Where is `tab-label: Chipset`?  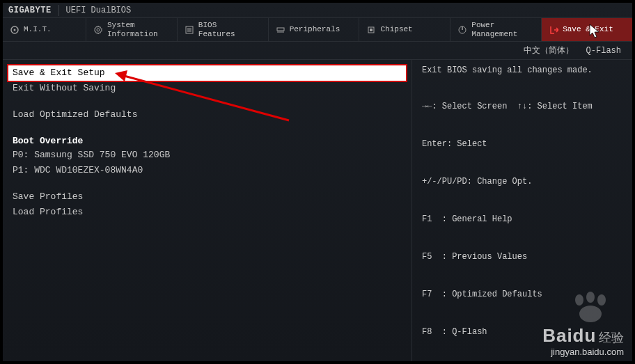
tab-label: Chipset is located at coordinates (396, 29).